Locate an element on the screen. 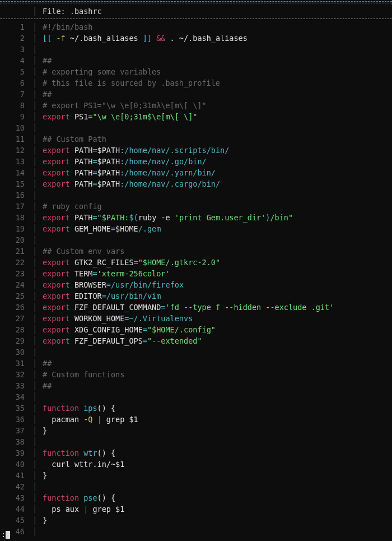 The height and width of the screenshot is (541, 392). code-content: export FZF_DEFAULT_OPS="--extended" is located at coordinates (121, 341).